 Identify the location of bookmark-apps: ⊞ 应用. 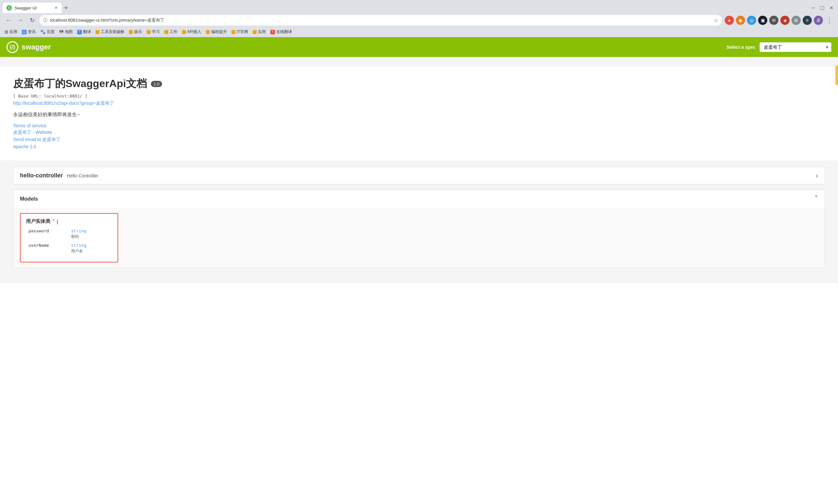
(11, 32).